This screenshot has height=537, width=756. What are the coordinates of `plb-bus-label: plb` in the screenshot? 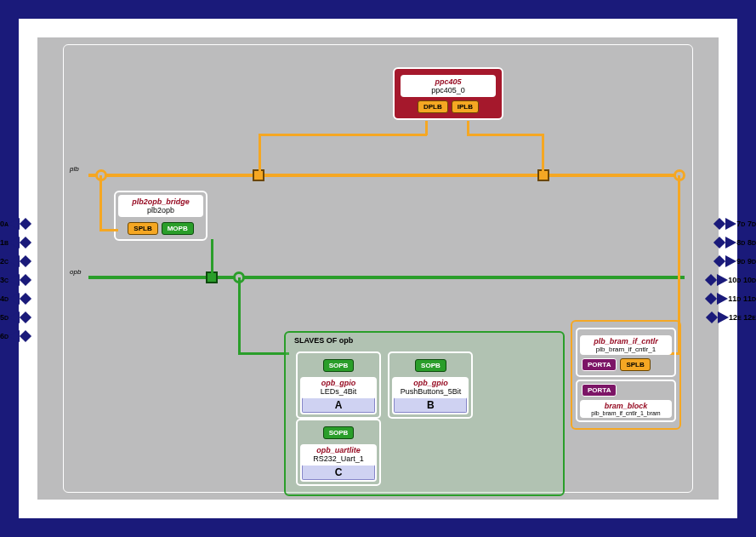 It's located at (75, 169).